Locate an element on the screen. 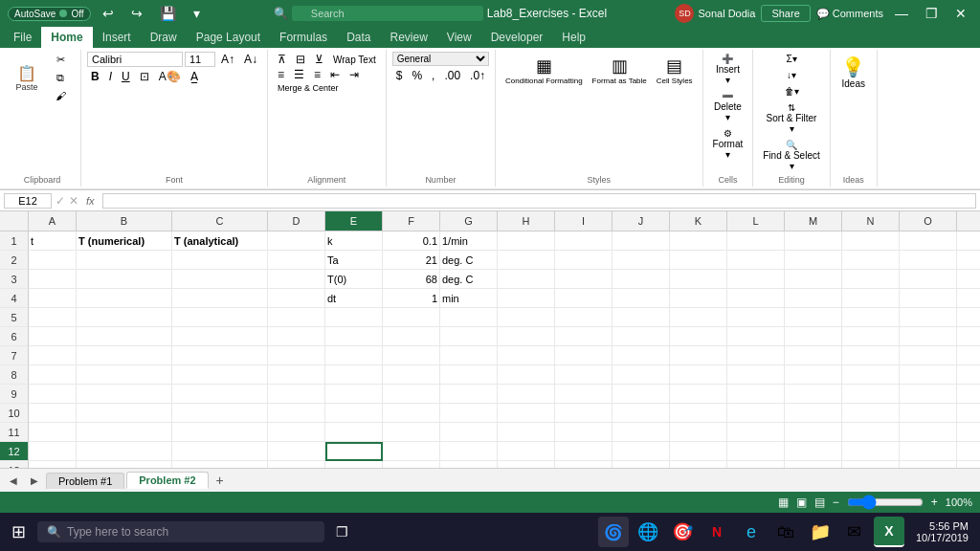 The height and width of the screenshot is (551, 980). zoom-in-button: + is located at coordinates (934, 502).